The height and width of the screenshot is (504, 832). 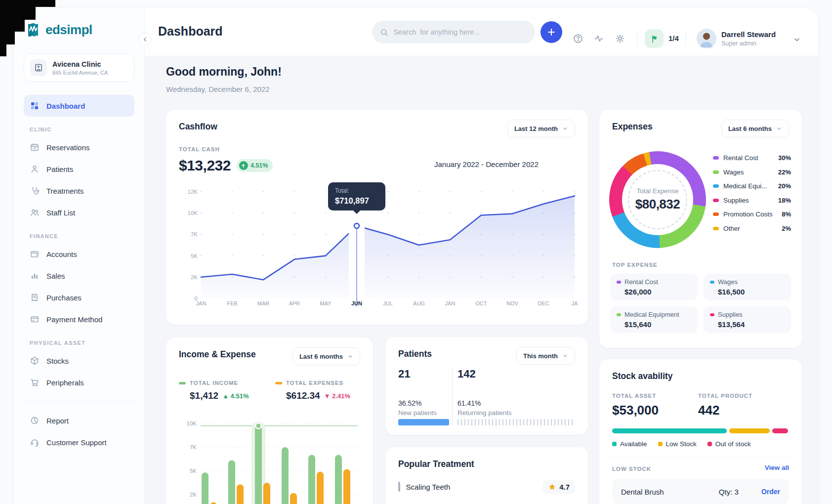 I want to click on activity-icon, so click(x=599, y=40).